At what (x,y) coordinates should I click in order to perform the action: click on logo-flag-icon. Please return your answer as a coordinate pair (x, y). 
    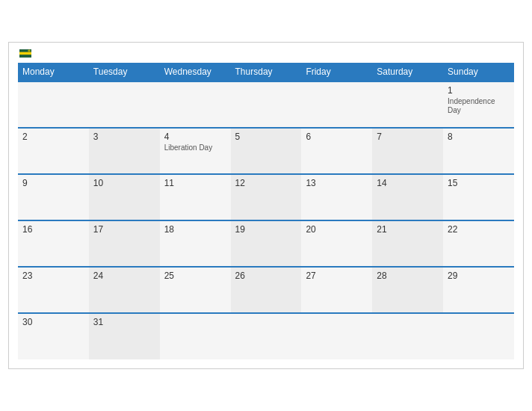
    Looking at the image, I should click on (25, 54).